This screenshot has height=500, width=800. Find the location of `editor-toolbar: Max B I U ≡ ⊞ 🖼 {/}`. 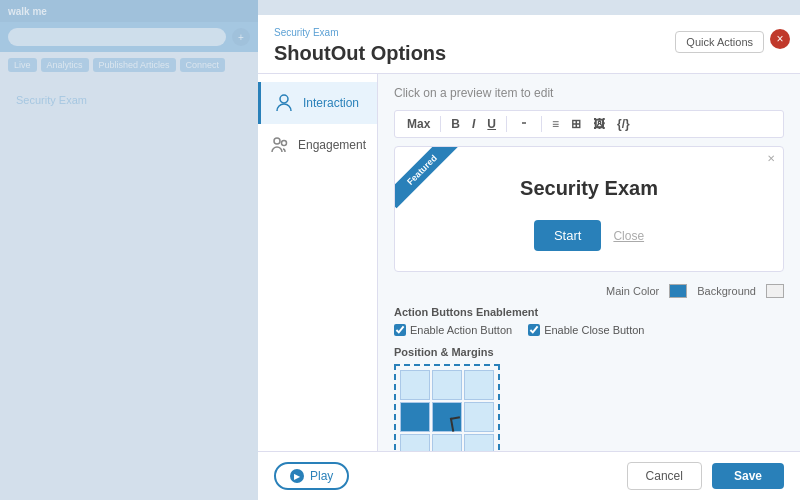

editor-toolbar: Max B I U ≡ ⊞ 🖼 {/} is located at coordinates (589, 124).